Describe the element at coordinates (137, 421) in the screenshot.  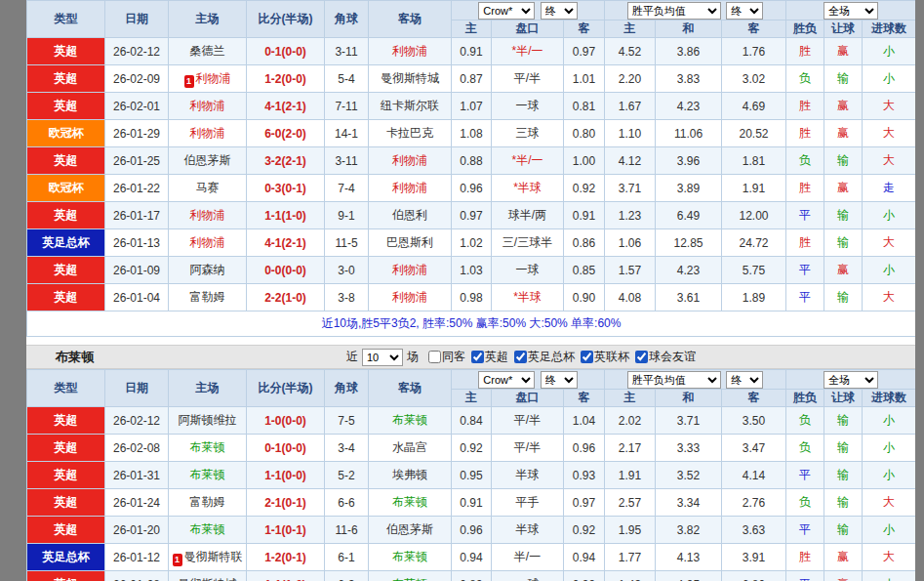
I see `match-date: 26-02-12` at that location.